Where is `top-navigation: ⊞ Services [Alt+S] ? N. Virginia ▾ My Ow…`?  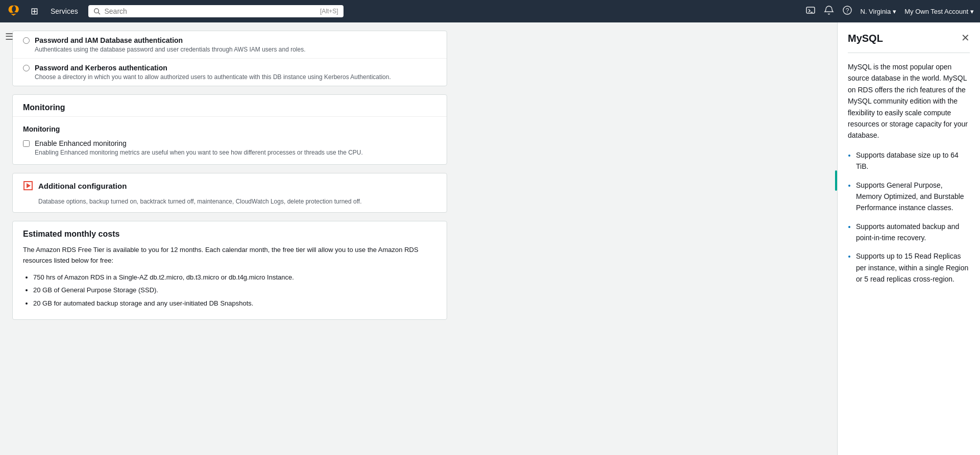
top-navigation: ⊞ Services [Alt+S] ? N. Virginia ▾ My Ow… is located at coordinates (490, 11).